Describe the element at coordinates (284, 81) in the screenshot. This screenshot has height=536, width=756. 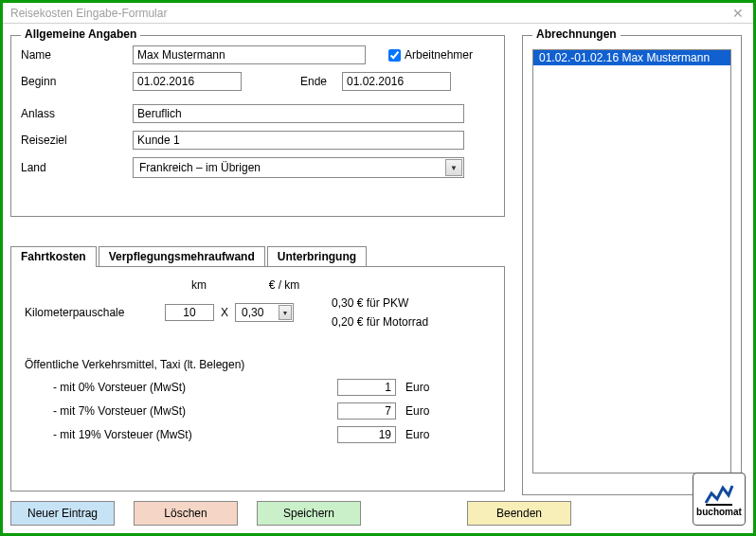
I see `ende-label: Ende` at that location.